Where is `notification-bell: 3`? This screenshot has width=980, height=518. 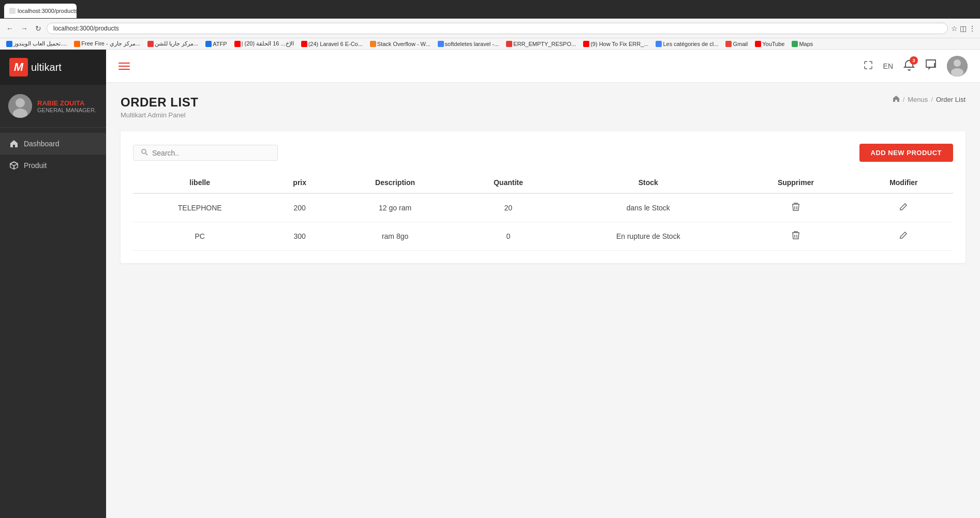
notification-bell: 3 is located at coordinates (909, 66).